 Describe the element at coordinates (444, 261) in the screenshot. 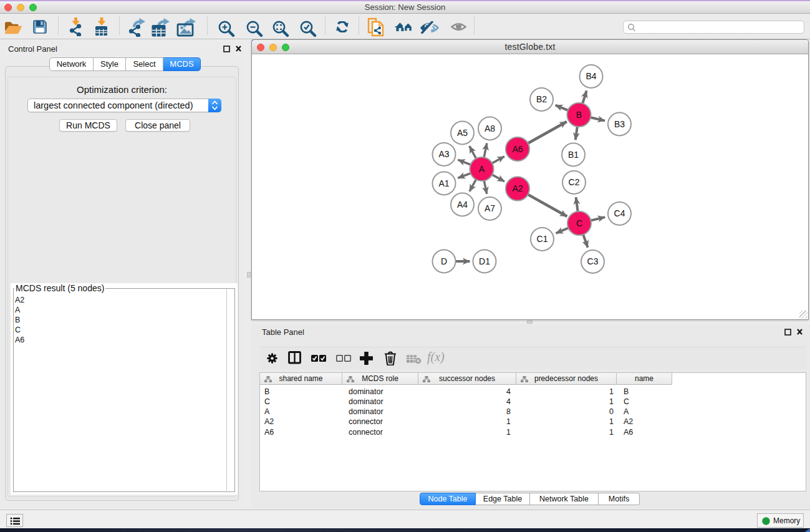

I see `svg-text: D` at that location.